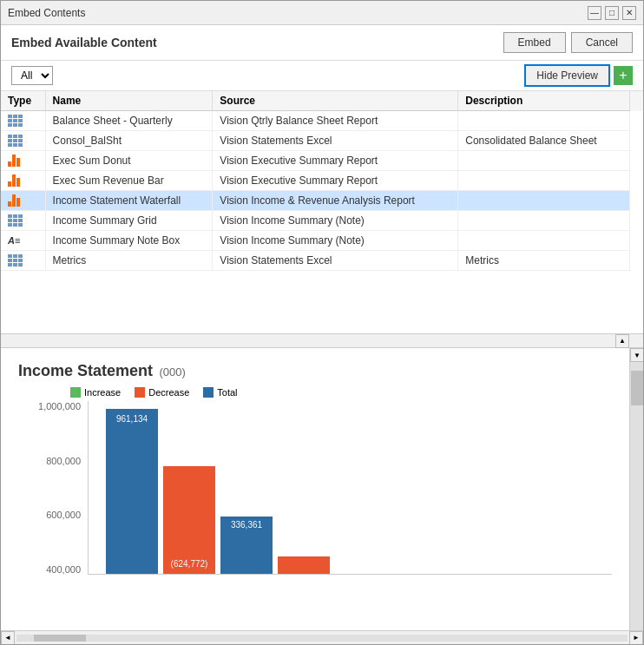  I want to click on legend-decrease: Decrease, so click(161, 392).